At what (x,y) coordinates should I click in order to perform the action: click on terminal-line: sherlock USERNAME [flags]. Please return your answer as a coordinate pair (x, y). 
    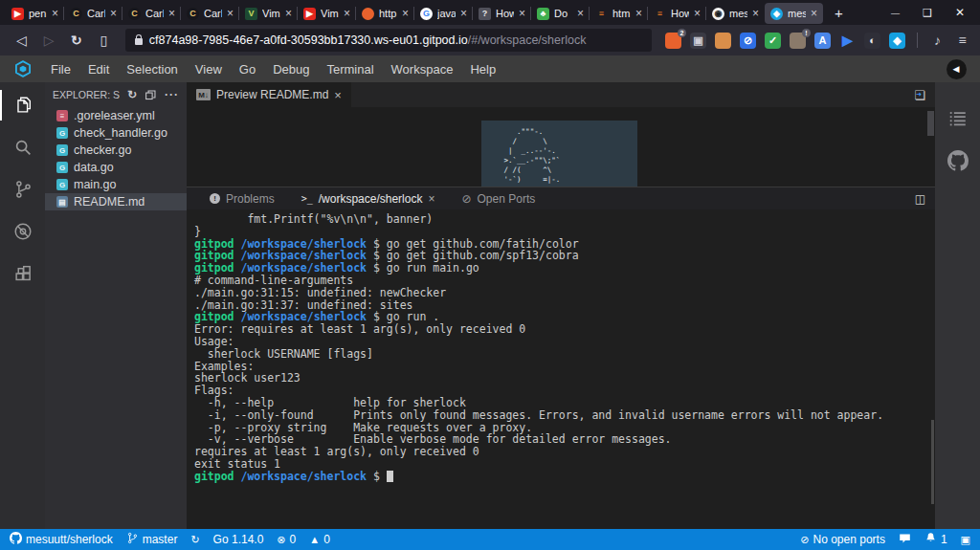
    Looking at the image, I should click on (561, 354).